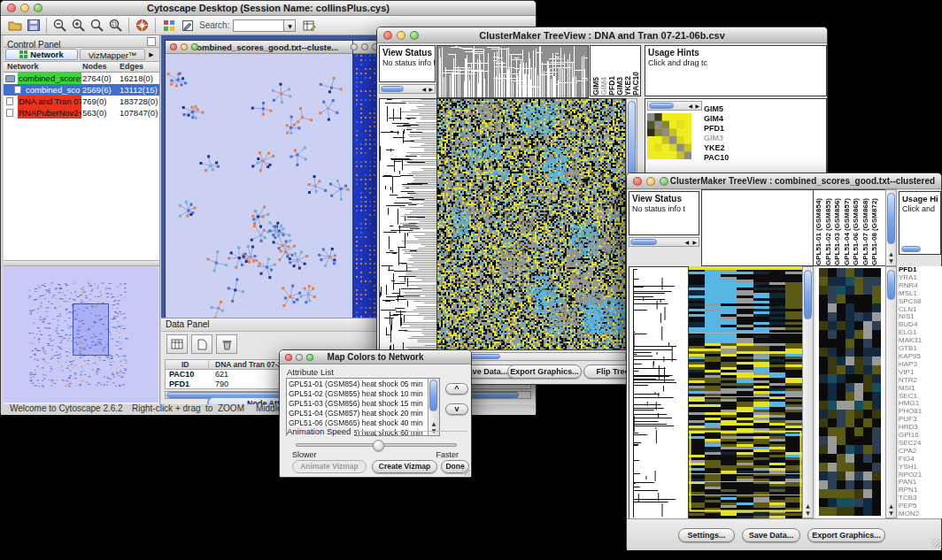 This screenshot has width=942, height=560. What do you see at coordinates (807, 295) in the screenshot?
I see `tv2-heatmap-vscroll-thumb` at bounding box center [807, 295].